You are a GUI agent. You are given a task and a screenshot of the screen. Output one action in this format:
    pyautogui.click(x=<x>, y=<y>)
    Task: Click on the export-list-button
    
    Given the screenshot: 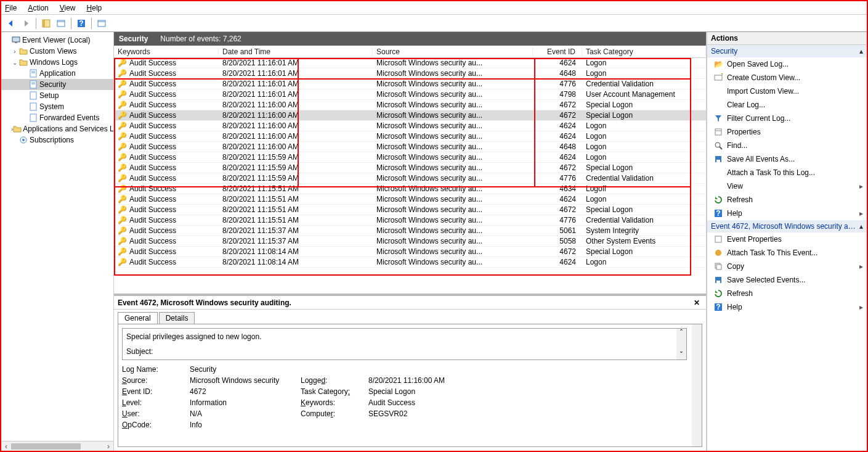 What is the action you would take?
    pyautogui.click(x=61, y=23)
    